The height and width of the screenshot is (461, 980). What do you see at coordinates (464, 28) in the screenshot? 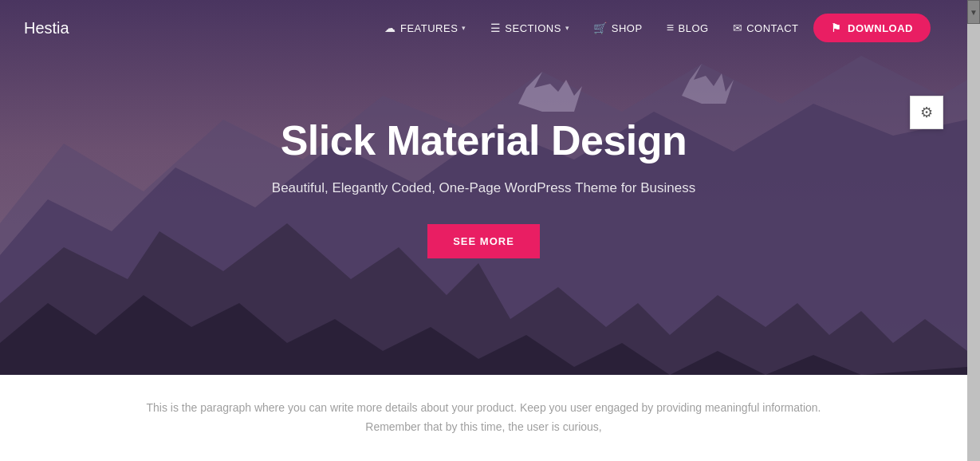
I see `chevron-down-icon: ▾` at bounding box center [464, 28].